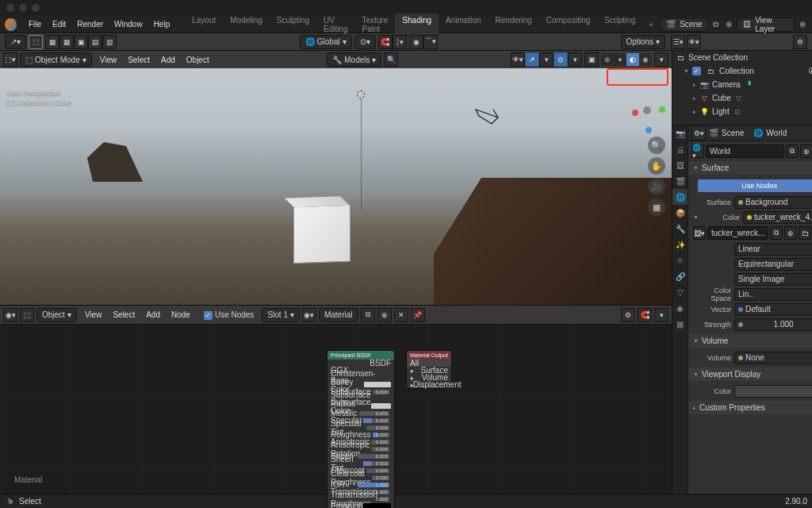 This screenshot has width=812, height=508. Describe the element at coordinates (463, 25) in the screenshot. I see `workspace-tab-animation: Animation` at that location.